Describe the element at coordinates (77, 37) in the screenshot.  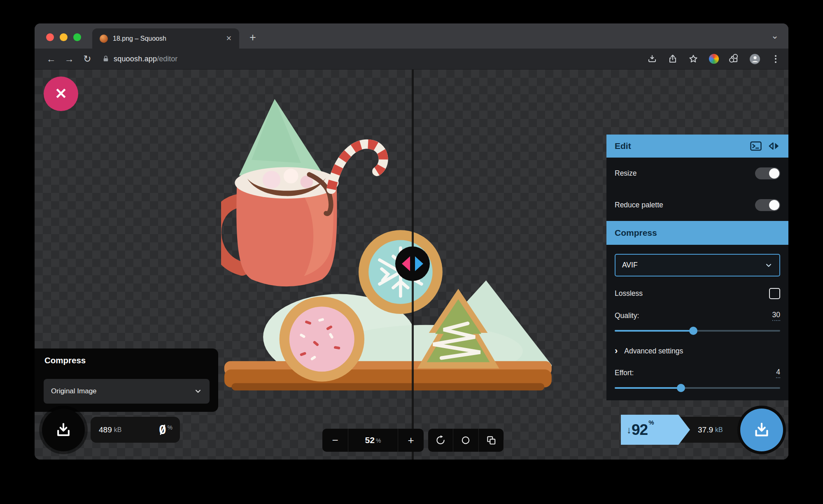
I see `zoom-window-button` at that location.